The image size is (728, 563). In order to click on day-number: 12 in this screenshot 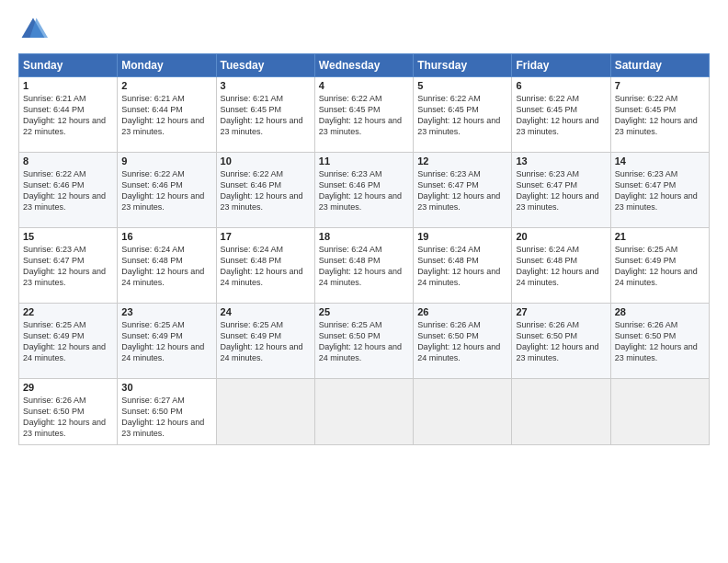, I will do `click(462, 161)`.